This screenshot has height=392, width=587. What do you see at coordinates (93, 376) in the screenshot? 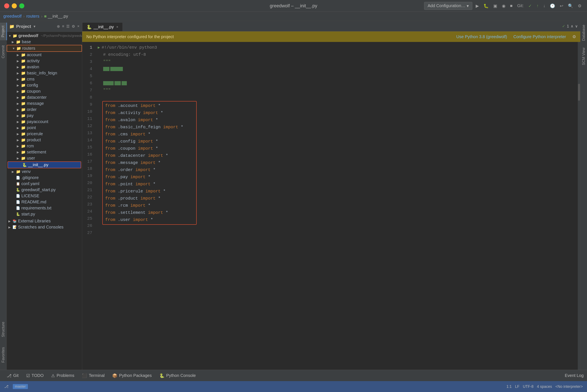
I see `bottom-tab-terminal: ⬛ Terminal` at bounding box center [93, 376].